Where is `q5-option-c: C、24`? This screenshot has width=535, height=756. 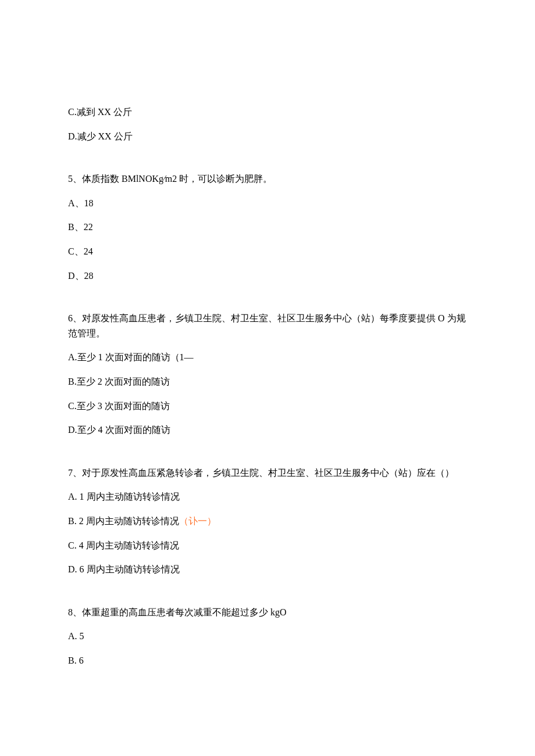 q5-option-c: C、24 is located at coordinates (268, 252).